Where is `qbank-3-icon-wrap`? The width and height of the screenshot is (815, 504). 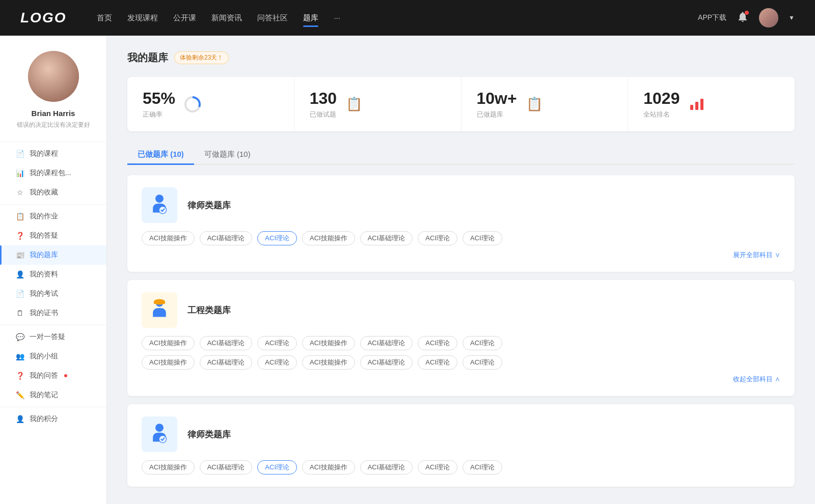
qbank-3-icon-wrap is located at coordinates (159, 434).